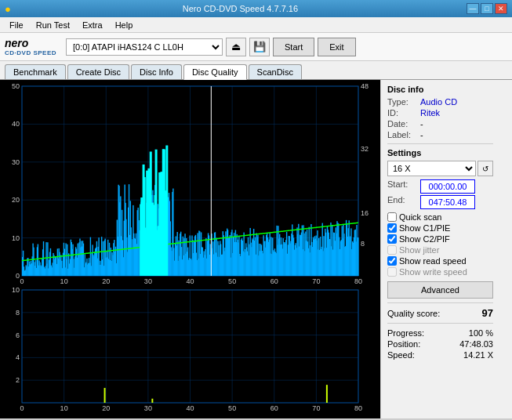 This screenshot has height=420, width=512. I want to click on progress-label: Progress:, so click(406, 333).